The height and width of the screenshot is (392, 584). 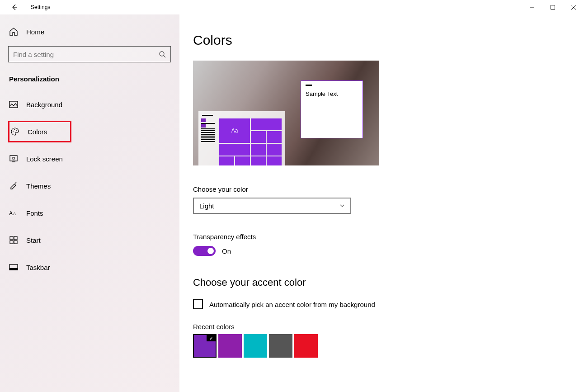 What do you see at coordinates (242, 138) in the screenshot?
I see `preview-start-panel: Aa` at bounding box center [242, 138].